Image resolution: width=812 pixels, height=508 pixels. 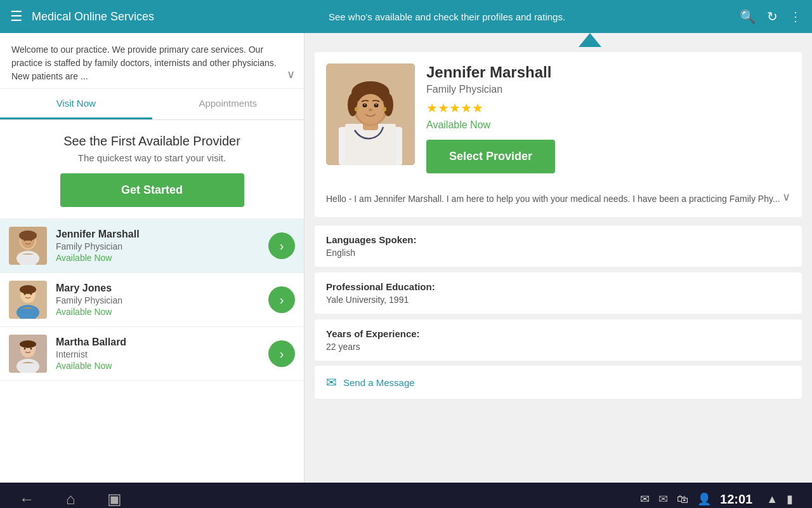 I want to click on wifi-icon: ▲, so click(x=772, y=499).